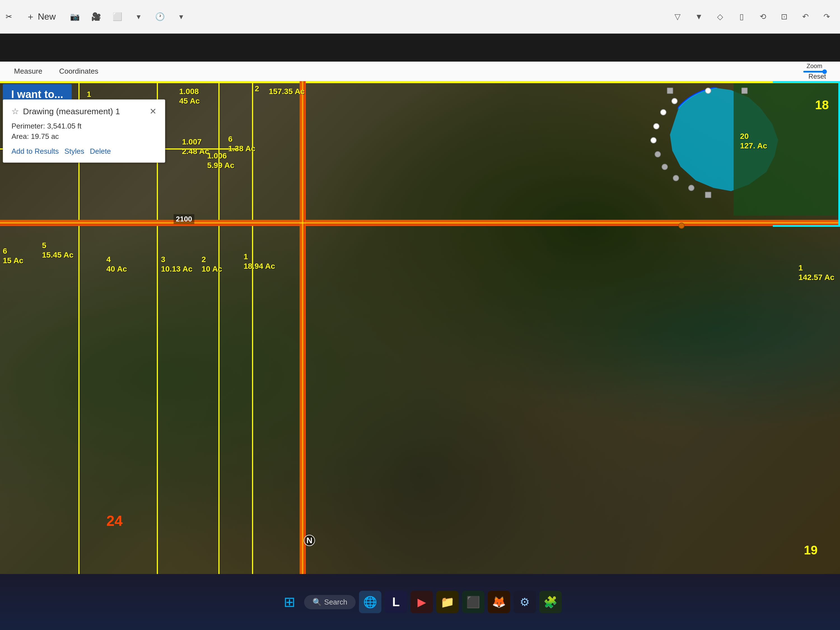  Describe the element at coordinates (303, 328) in the screenshot. I see `road-v-yellow-line` at that location.